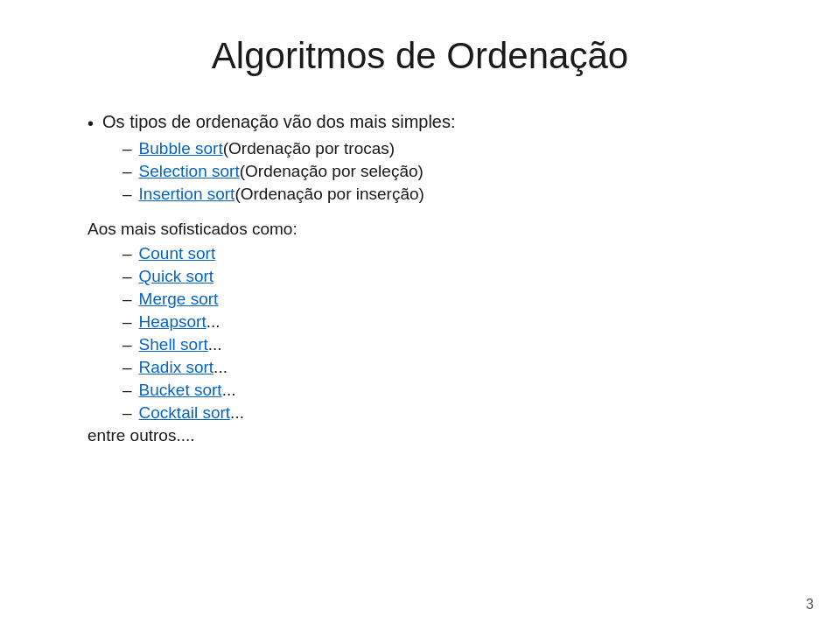  I want to click on merge-sort-link: Merge sort, so click(178, 299).